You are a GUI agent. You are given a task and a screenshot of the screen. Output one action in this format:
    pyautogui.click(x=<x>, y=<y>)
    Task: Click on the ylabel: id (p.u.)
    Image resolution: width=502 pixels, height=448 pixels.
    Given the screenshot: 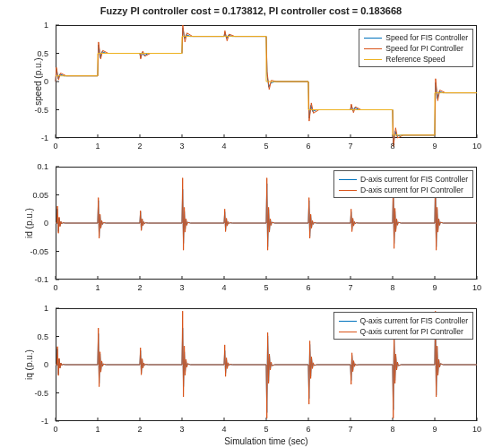 What is the action you would take?
    pyautogui.click(x=29, y=223)
    